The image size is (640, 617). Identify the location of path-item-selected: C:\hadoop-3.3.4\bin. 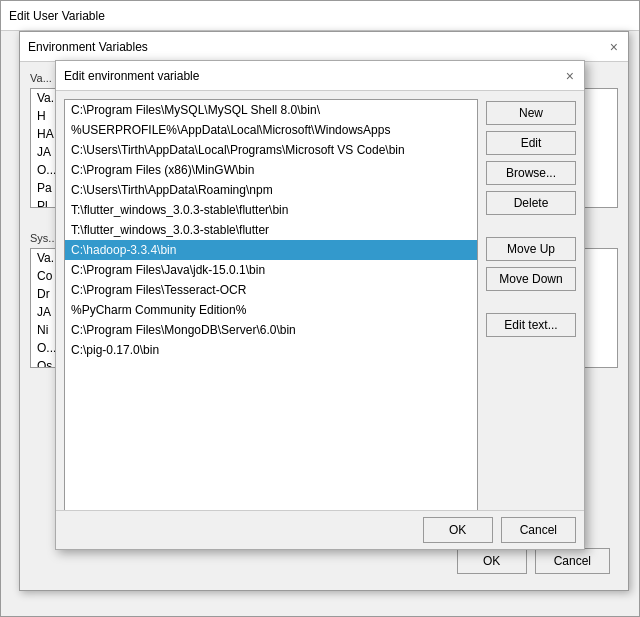
(271, 250).